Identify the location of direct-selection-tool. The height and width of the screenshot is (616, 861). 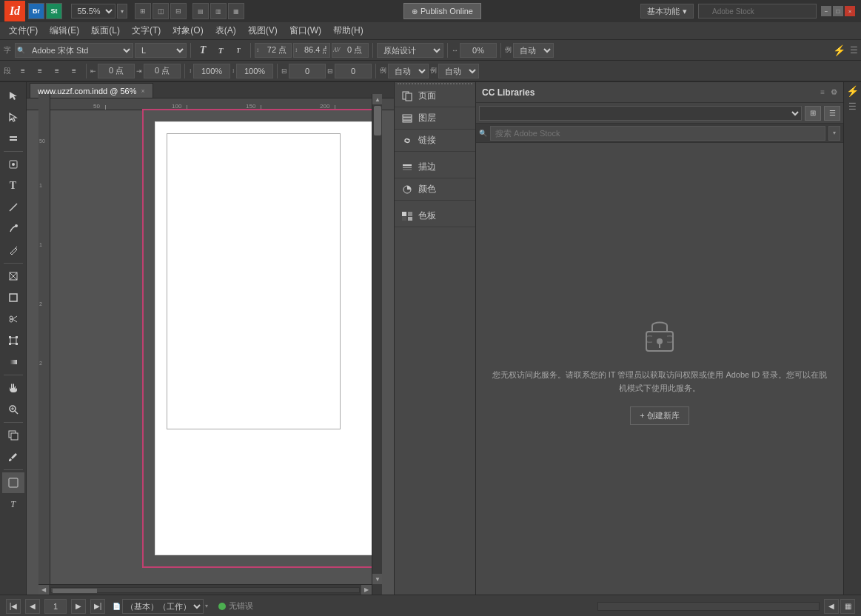
(13, 117).